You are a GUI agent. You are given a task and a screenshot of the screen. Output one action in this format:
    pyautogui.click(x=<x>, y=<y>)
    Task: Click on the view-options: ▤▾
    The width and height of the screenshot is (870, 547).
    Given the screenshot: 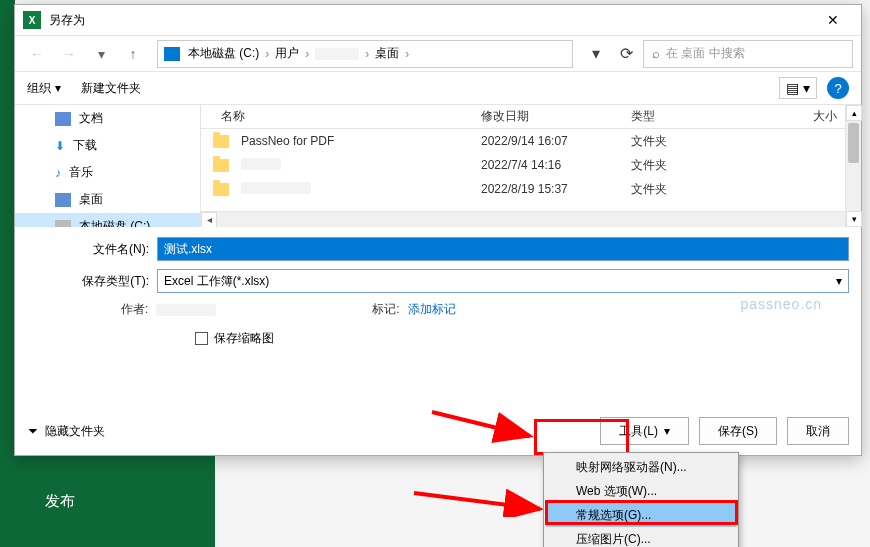 What is the action you would take?
    pyautogui.click(x=798, y=88)
    